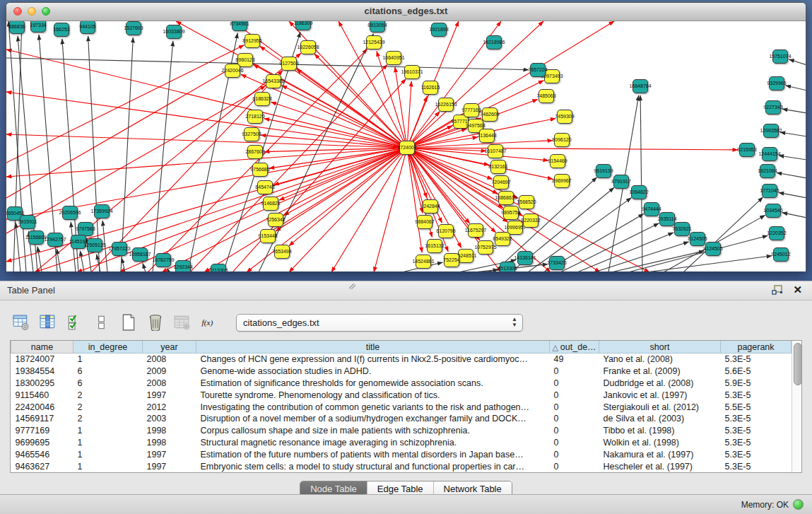  I want to click on panel-resize-grip, so click(352, 286).